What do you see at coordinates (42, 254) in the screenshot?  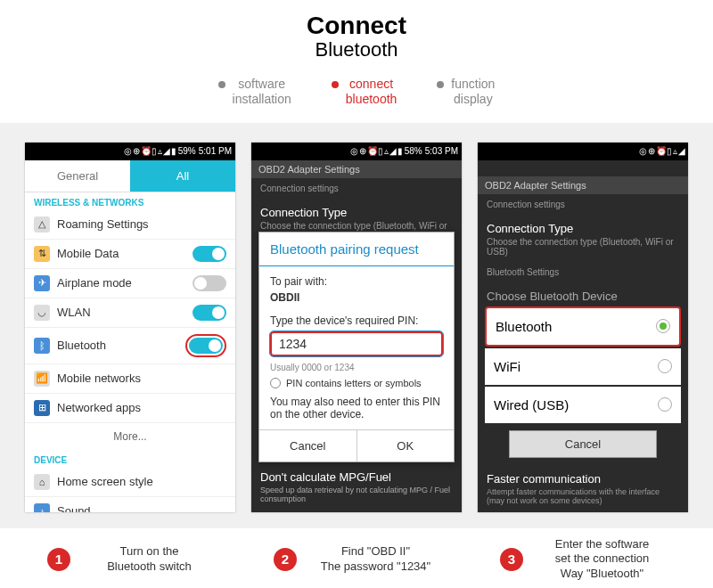 I see `data-icon: ⇅` at bounding box center [42, 254].